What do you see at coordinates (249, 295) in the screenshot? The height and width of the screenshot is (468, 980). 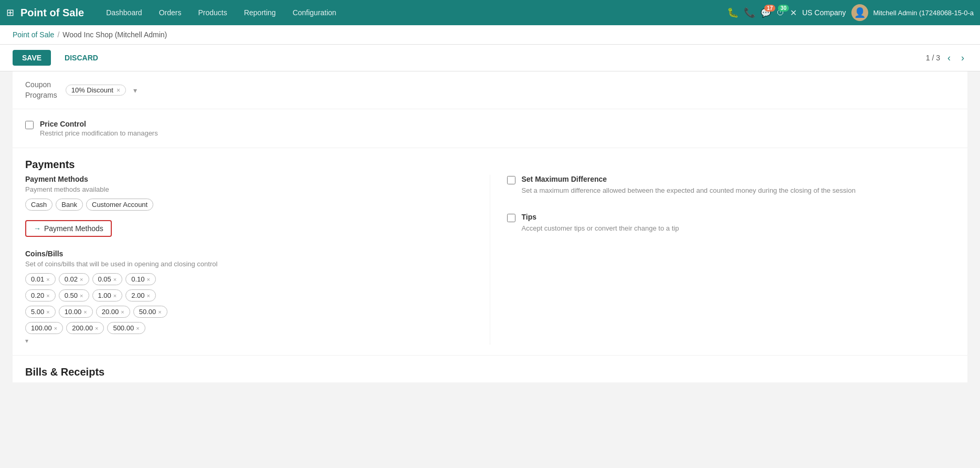 I see `coin-tags-row-2: 0.20× 0.50× 1.00× 2.00×` at bounding box center [249, 295].